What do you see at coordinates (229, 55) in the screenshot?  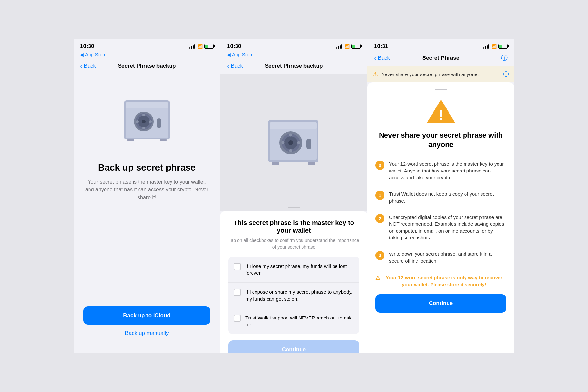 I see `back-chevron-small-2: ◀` at bounding box center [229, 55].